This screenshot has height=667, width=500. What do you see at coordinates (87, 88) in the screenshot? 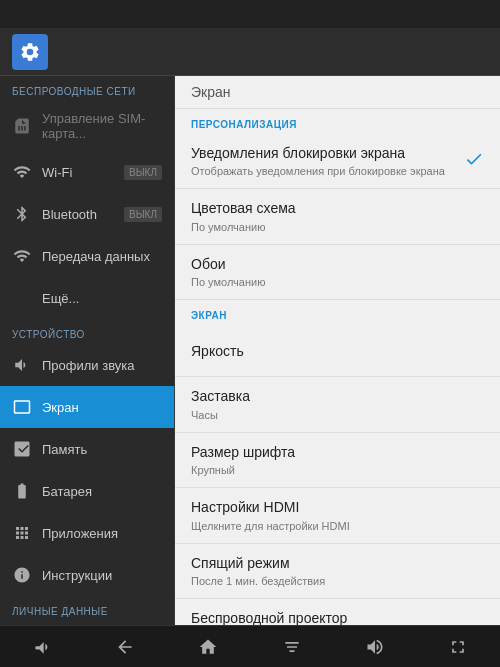
I see `sidebar-section-header: БЕСПРОВОДНЫЕ СЕТИ` at bounding box center [87, 88].